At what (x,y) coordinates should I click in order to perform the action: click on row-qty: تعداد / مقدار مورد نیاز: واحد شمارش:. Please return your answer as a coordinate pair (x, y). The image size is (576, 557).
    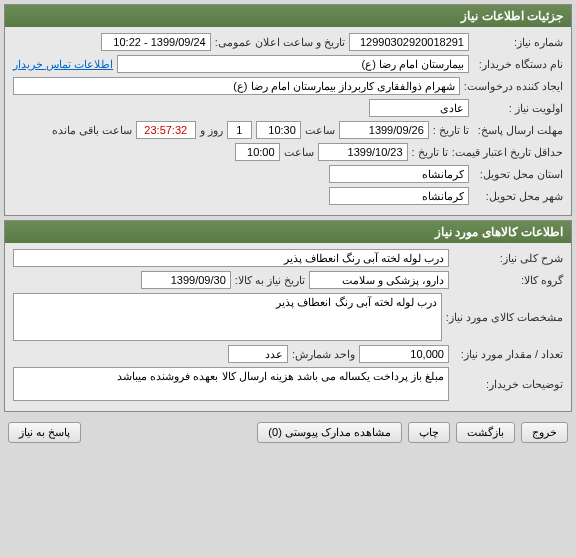
    Looking at the image, I should click on (288, 354).